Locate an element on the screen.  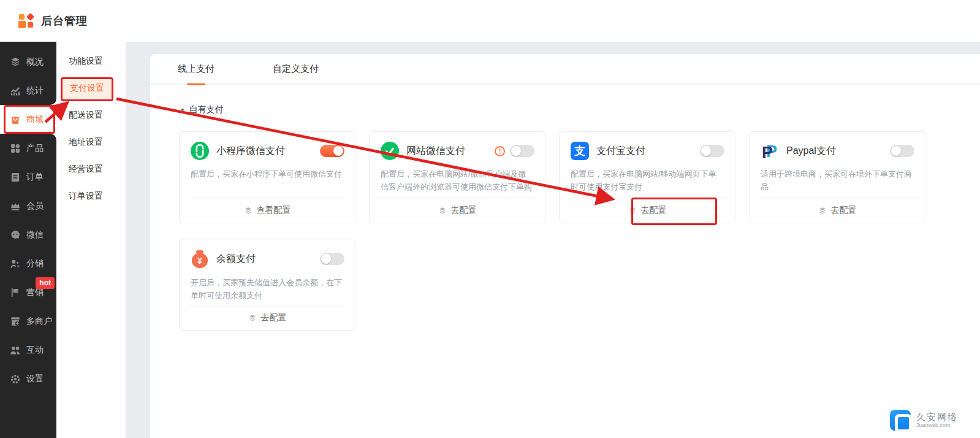
shop-bag-icon is located at coordinates (15, 120).